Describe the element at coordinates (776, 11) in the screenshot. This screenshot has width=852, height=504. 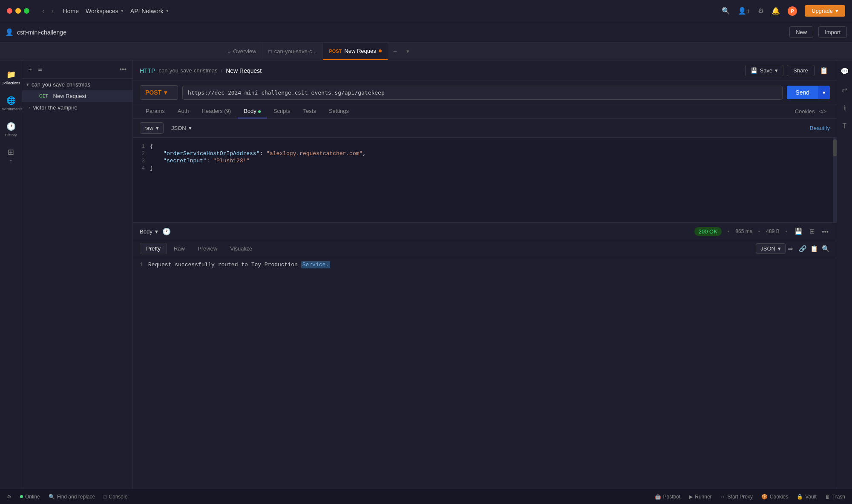
I see `notifications-icon: 🔔` at that location.